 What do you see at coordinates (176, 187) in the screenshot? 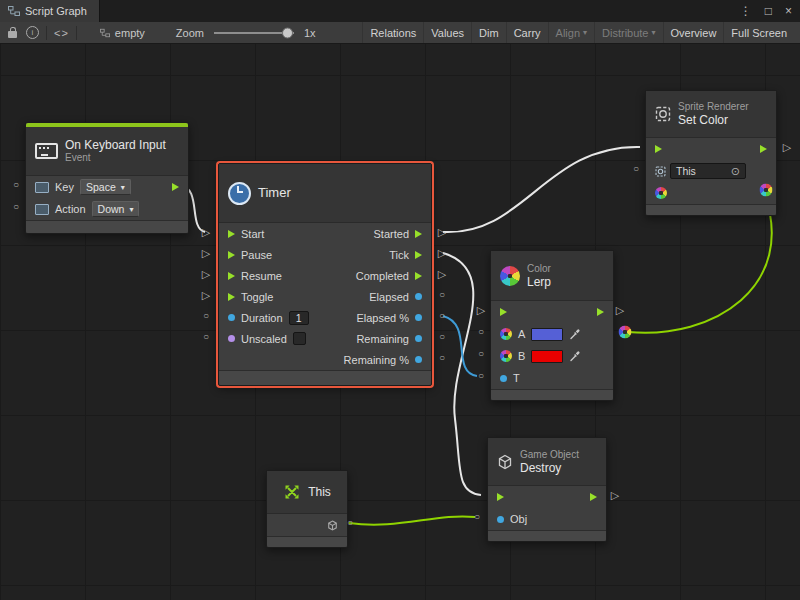
I see `trigger-out-port` at bounding box center [176, 187].